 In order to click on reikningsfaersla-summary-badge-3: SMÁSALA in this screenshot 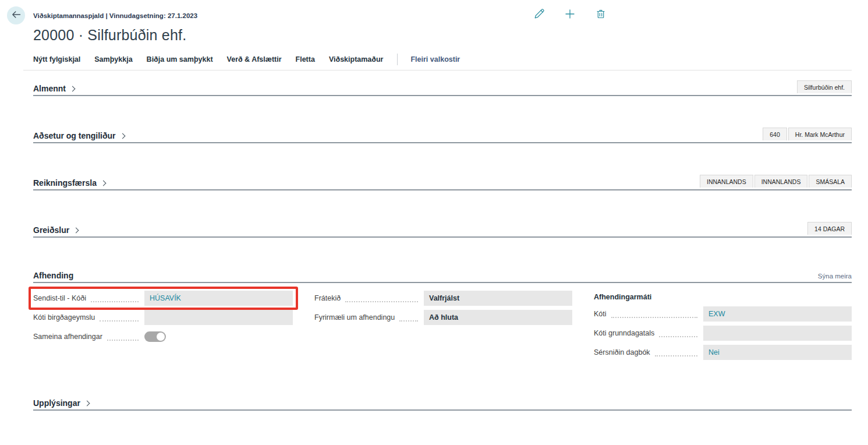, I will do `click(830, 181)`.